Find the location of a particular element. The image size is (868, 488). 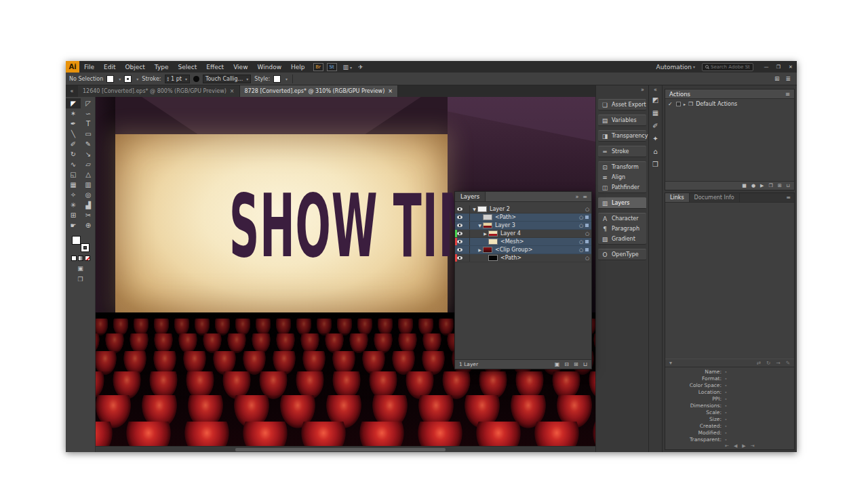

screen-mode-icon: ❐ is located at coordinates (80, 279).